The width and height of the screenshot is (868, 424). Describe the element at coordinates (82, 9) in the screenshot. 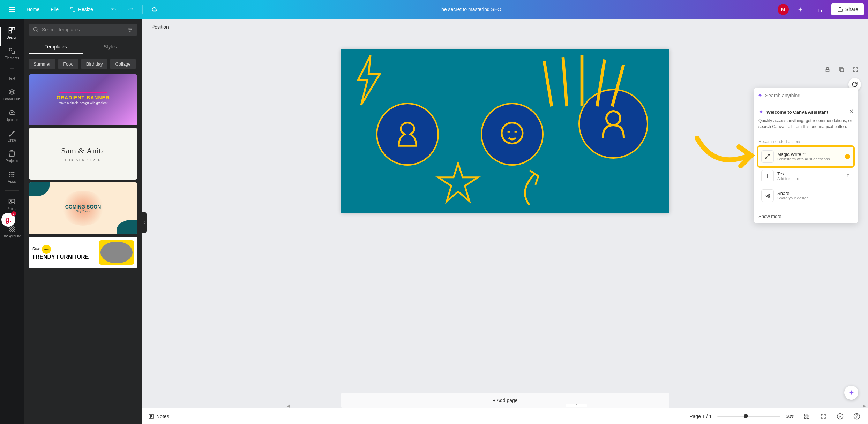

I see `resize-button: Resize` at that location.